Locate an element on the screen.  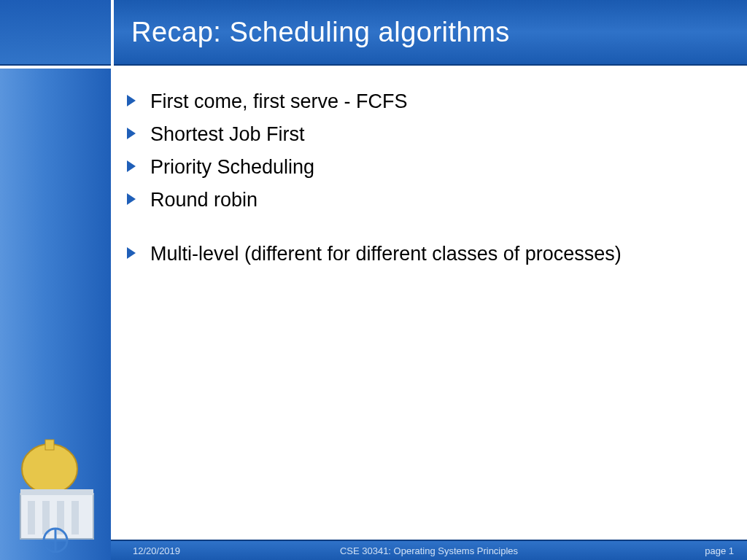
sidebar-gradient is located at coordinates (55, 280).